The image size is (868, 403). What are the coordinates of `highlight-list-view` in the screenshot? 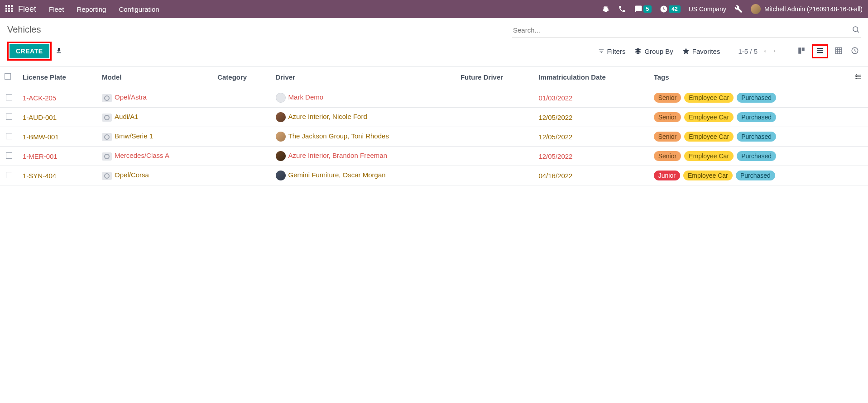 It's located at (820, 52).